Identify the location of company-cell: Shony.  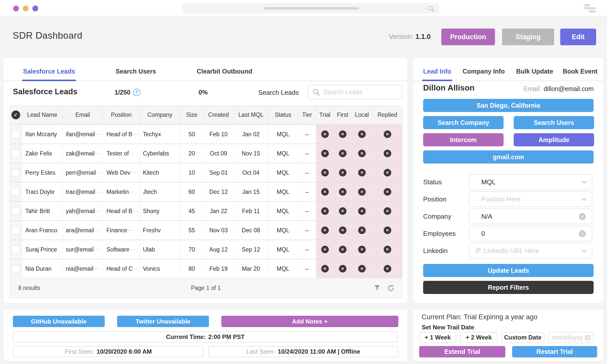
(160, 211).